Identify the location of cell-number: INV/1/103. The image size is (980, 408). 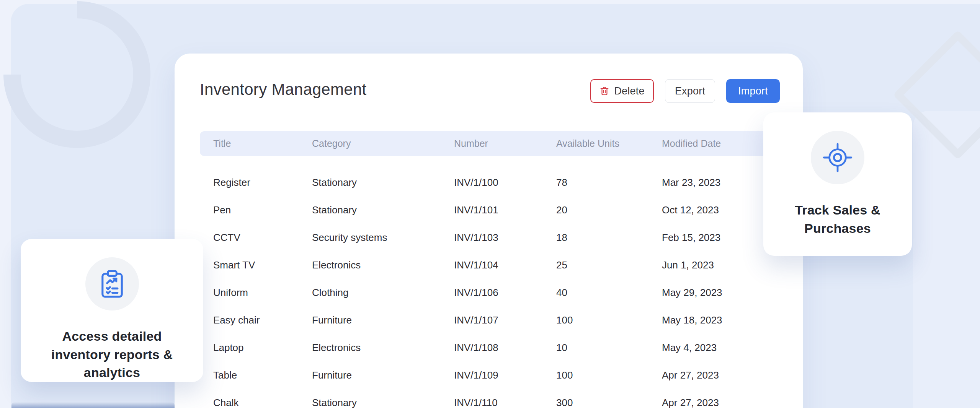
(476, 237).